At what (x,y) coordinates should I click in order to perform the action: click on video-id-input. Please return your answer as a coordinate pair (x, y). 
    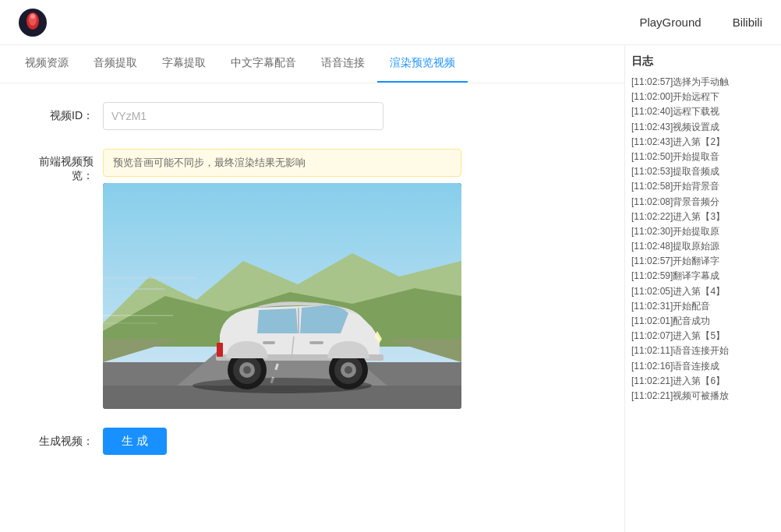
    Looking at the image, I should click on (243, 116).